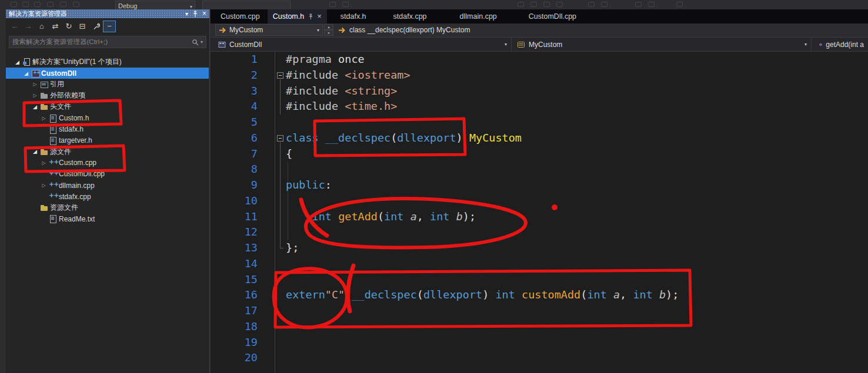 The height and width of the screenshot is (373, 868). What do you see at coordinates (662, 45) in the screenshot?
I see `type-combo: MyCustom ▾` at bounding box center [662, 45].